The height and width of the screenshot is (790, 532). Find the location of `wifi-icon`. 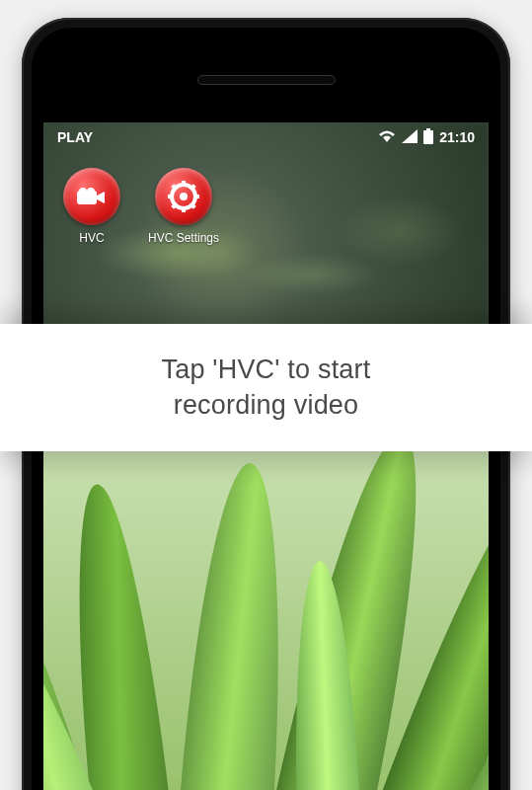

wifi-icon is located at coordinates (387, 138).